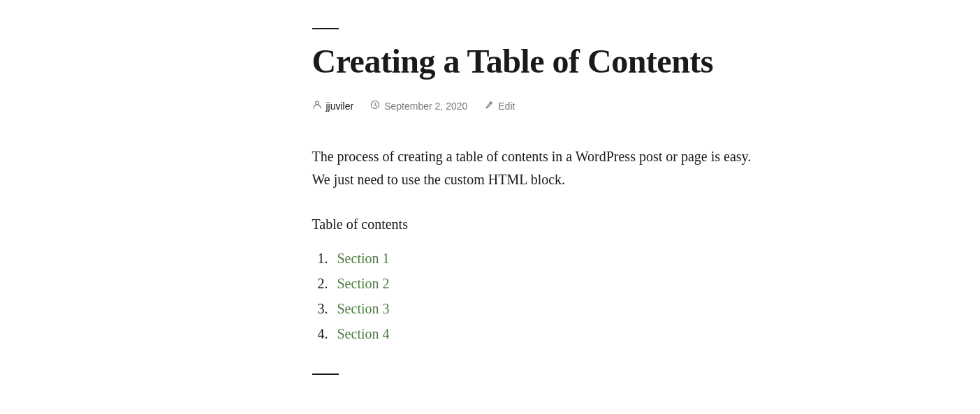 Image resolution: width=980 pixels, height=414 pixels. I want to click on toc-number-4: 4., so click(326, 334).